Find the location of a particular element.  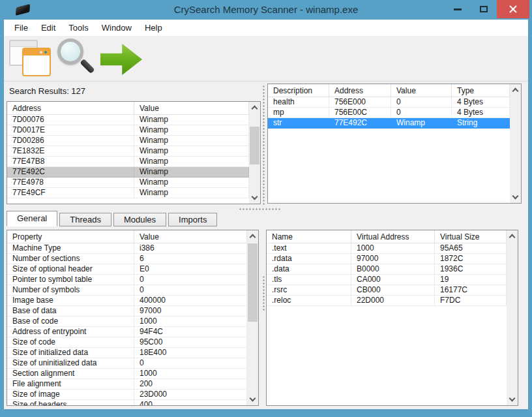

table-cell: 95A65 is located at coordinates (471, 249).